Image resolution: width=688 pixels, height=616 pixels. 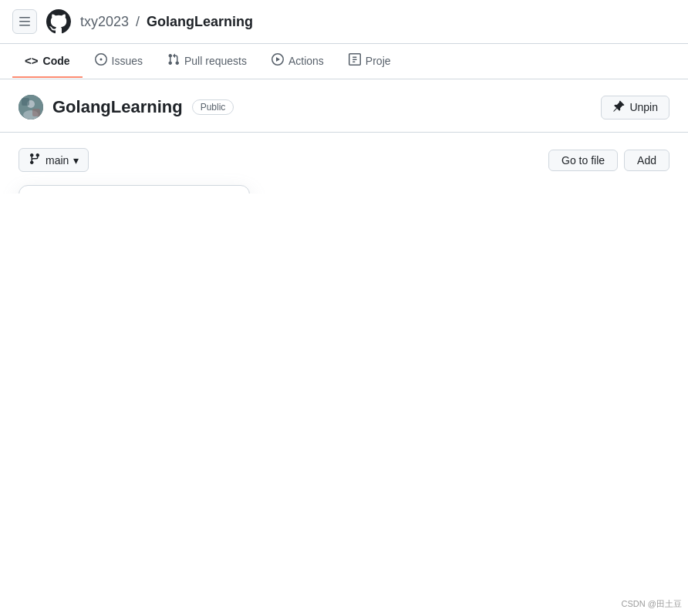 I want to click on avatar, so click(x=31, y=107).